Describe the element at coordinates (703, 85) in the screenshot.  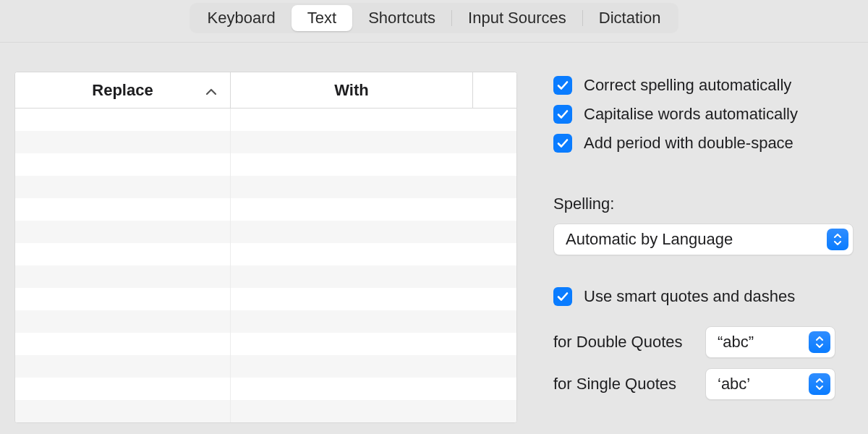
I see `option-correct-spelling: Correct spelling automatically` at that location.